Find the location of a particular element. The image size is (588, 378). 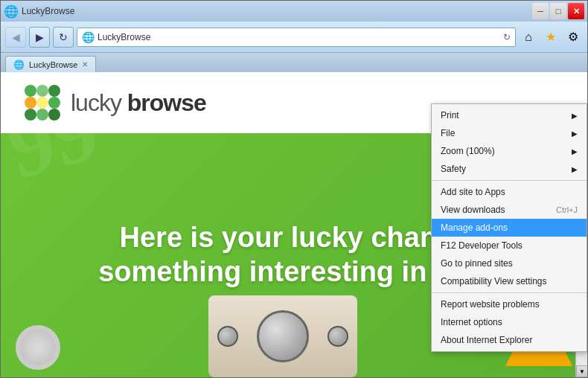

window-controls: ─ □ ✕ is located at coordinates (558, 11).